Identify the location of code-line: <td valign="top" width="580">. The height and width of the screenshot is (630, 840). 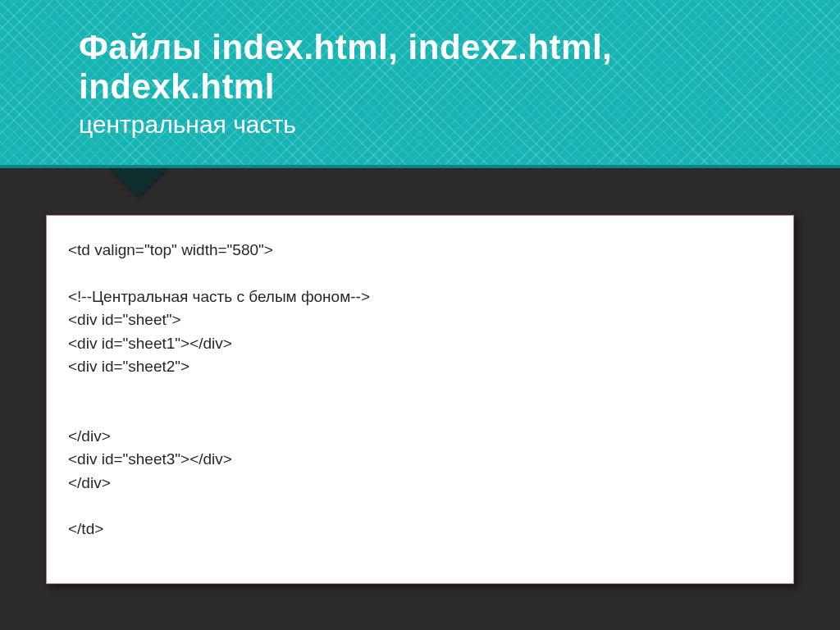
(420, 251).